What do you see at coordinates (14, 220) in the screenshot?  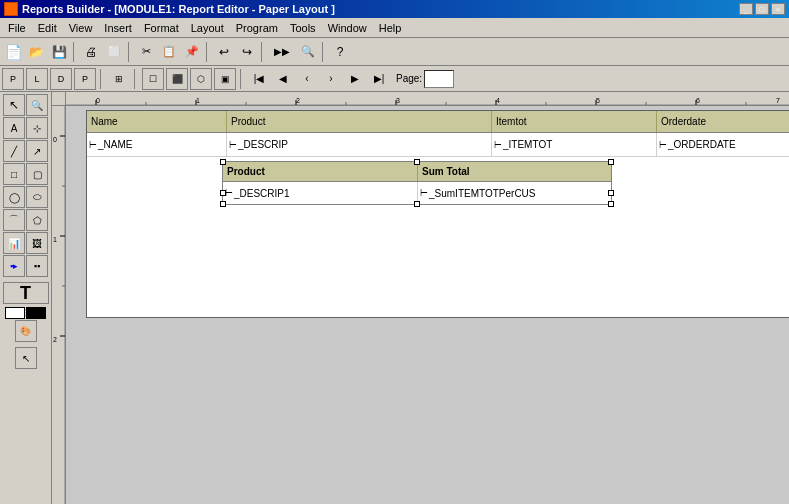 I see `tool-arc: ⌒` at bounding box center [14, 220].